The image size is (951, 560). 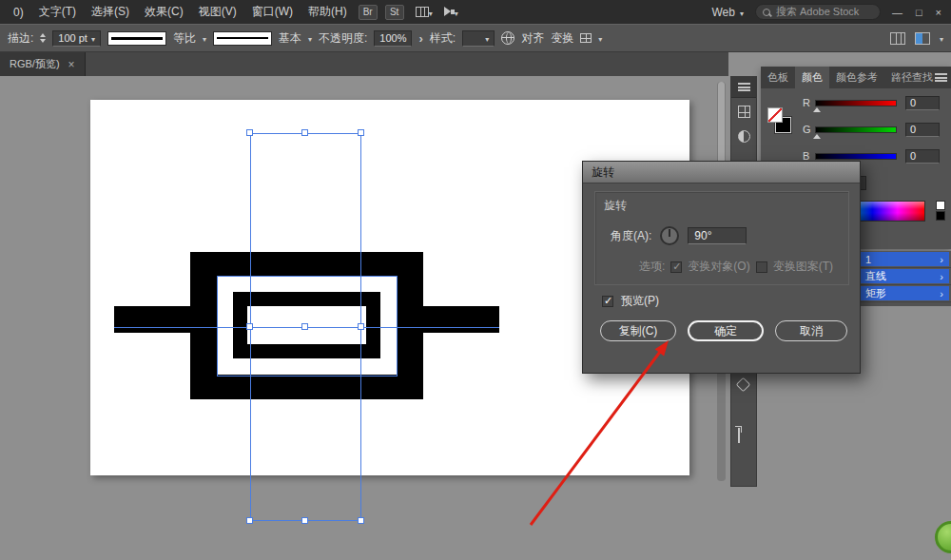 What do you see at coordinates (744, 137) in the screenshot?
I see `color-panel-icon` at bounding box center [744, 137].